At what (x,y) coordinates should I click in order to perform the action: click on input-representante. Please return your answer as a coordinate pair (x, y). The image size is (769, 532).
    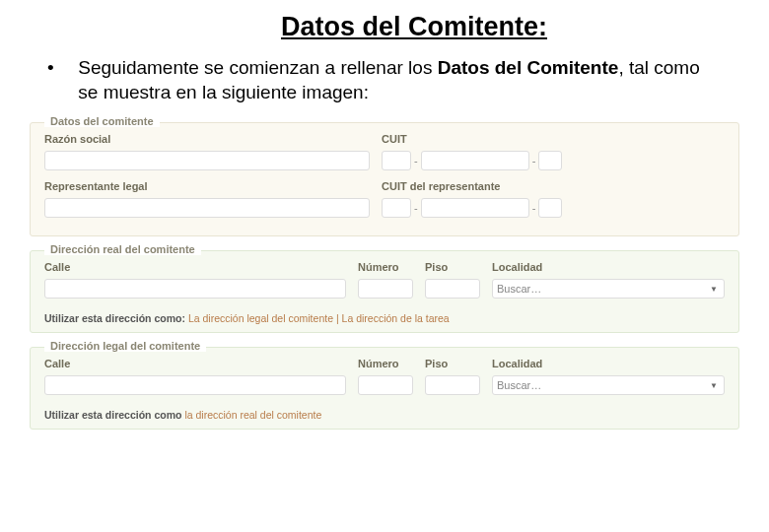
    Looking at the image, I should click on (207, 208).